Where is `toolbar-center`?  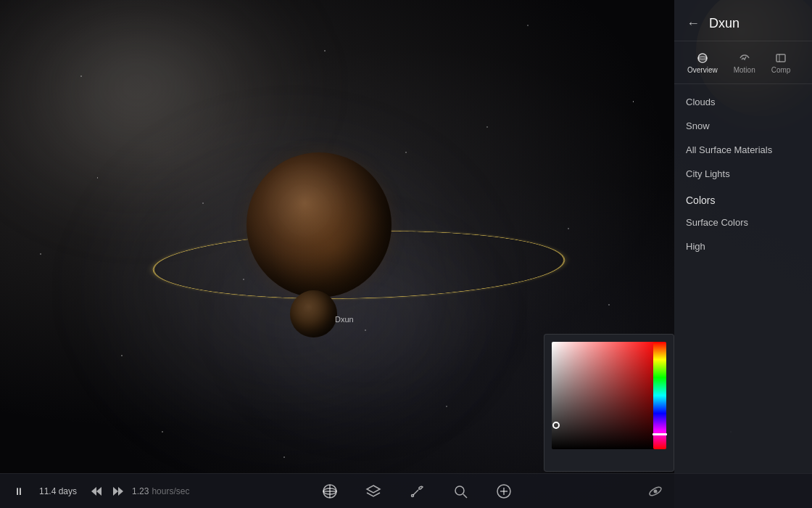 toolbar-center is located at coordinates (416, 491).